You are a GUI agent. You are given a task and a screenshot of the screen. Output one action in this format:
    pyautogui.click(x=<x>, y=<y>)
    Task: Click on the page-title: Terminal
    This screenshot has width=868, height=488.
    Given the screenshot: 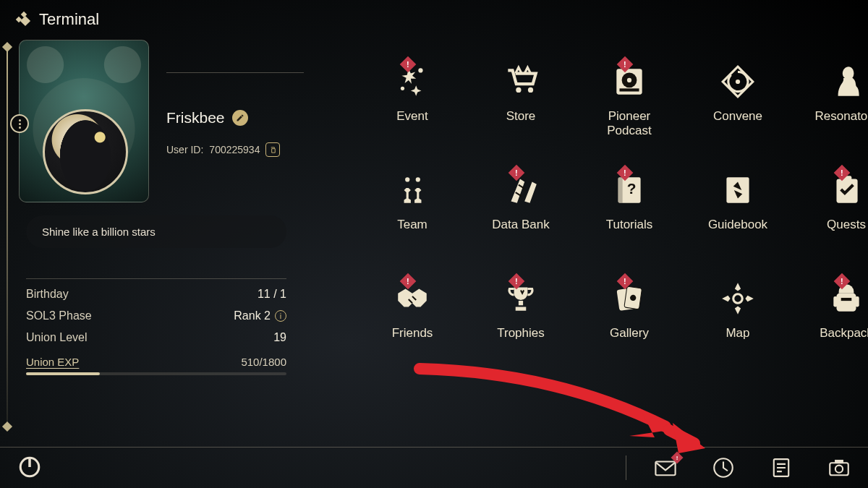 What is the action you would take?
    pyautogui.click(x=69, y=20)
    